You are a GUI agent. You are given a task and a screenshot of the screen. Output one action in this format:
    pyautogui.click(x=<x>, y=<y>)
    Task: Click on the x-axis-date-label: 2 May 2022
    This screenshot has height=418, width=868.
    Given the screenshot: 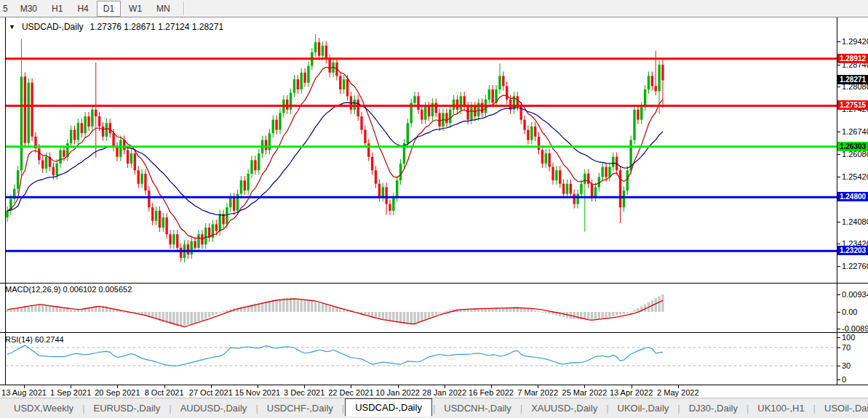 What is the action you would take?
    pyautogui.click(x=678, y=393)
    